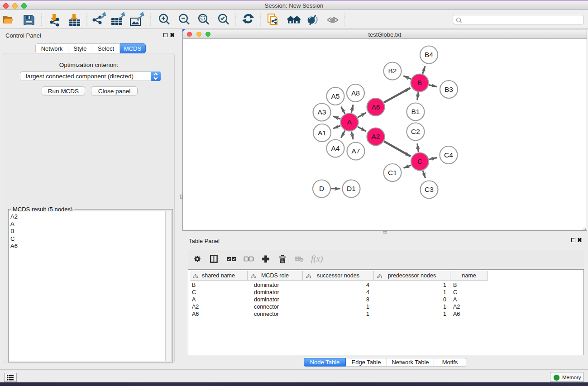 The width and height of the screenshot is (588, 386). I want to click on svg-text: B4, so click(429, 54).